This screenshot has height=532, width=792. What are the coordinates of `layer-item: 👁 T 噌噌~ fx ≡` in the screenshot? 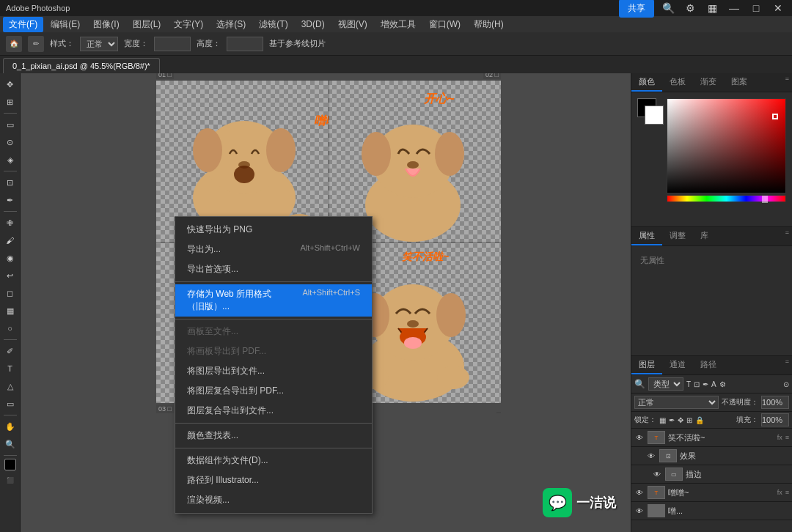 It's located at (711, 492).